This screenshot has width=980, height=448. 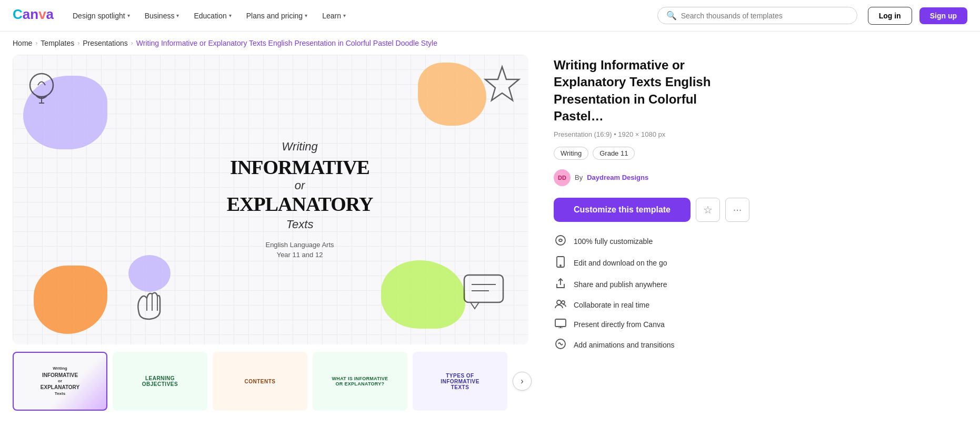 I want to click on tags-row: Writing Grade 11, so click(x=652, y=154).